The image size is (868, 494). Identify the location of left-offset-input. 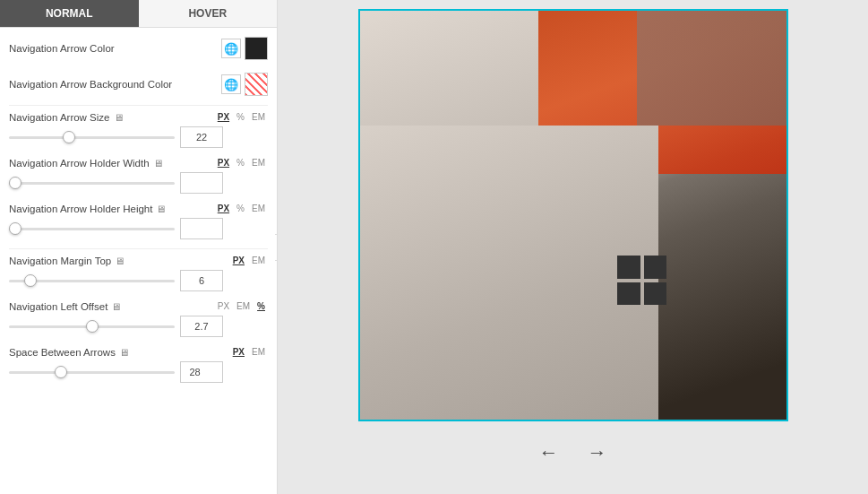
(202, 326).